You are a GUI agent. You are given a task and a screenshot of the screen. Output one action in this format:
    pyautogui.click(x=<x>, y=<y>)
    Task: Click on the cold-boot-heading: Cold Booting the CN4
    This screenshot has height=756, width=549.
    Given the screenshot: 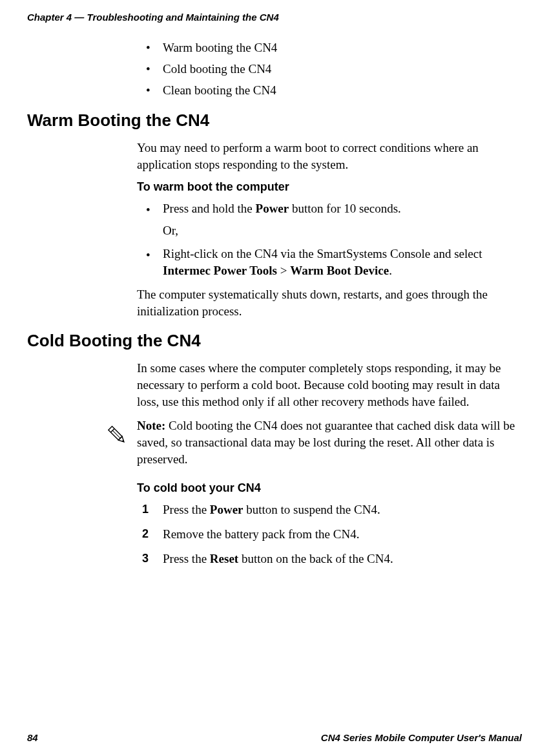 What is the action you would take?
    pyautogui.click(x=271, y=341)
    